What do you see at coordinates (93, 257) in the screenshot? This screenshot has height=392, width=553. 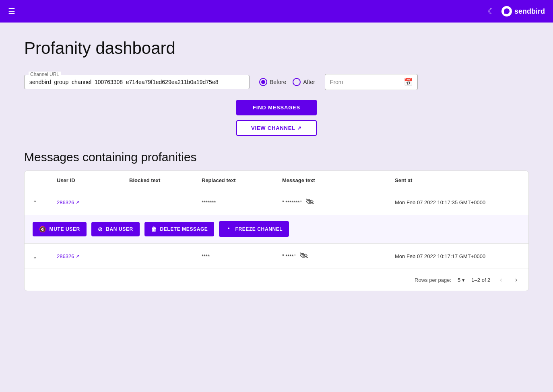 I see `user-id-link-2: 286326 ↗` at bounding box center [93, 257].